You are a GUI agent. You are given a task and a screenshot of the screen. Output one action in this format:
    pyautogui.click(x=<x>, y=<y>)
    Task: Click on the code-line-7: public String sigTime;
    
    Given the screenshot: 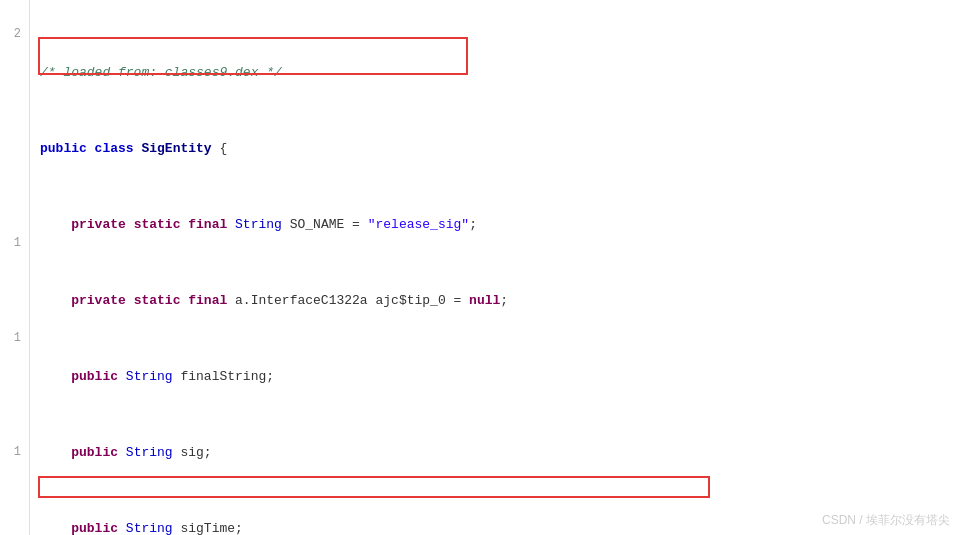 What is the action you would take?
    pyautogui.click(x=494, y=527)
    